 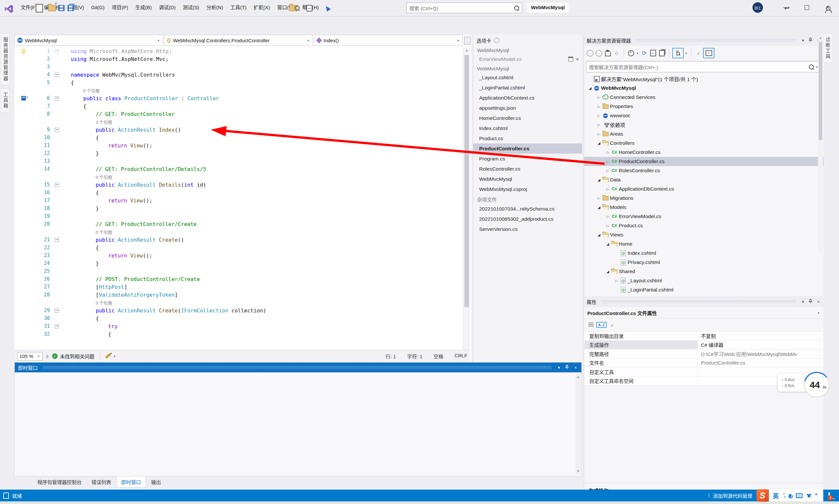 I want to click on se-switch-views-button: ◇, so click(x=617, y=53).